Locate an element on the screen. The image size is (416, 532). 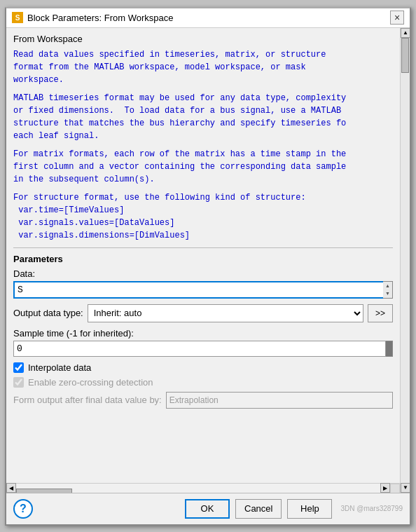
data-down-arrow: ▼ is located at coordinates (388, 294).